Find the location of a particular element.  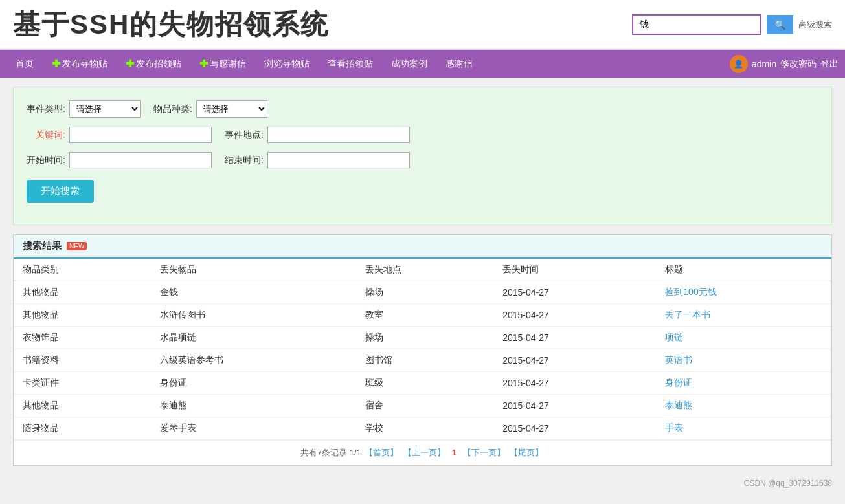

end-time-input is located at coordinates (339, 160).